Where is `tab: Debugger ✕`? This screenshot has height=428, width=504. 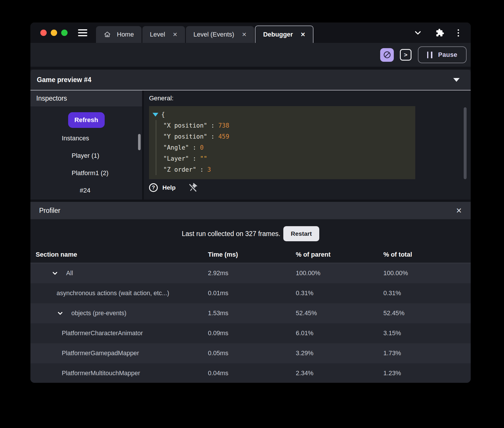 tab: Debugger ✕ is located at coordinates (284, 34).